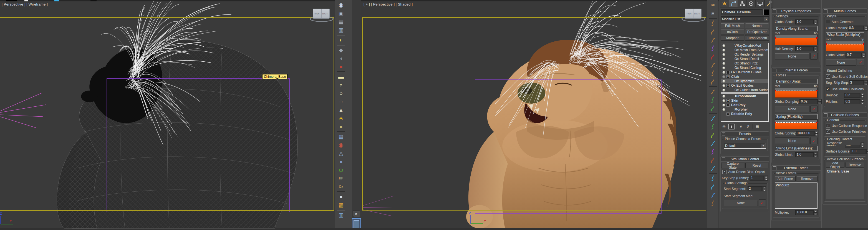  What do you see at coordinates (733, 165) in the screenshot?
I see `capture-state-button: Capture State` at bounding box center [733, 165].